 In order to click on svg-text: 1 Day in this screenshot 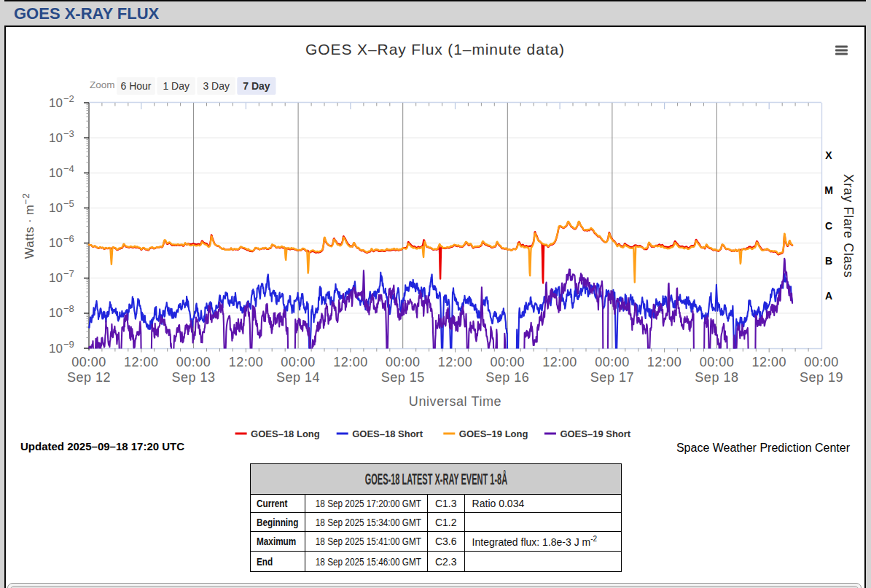, I will do `click(176, 86)`.